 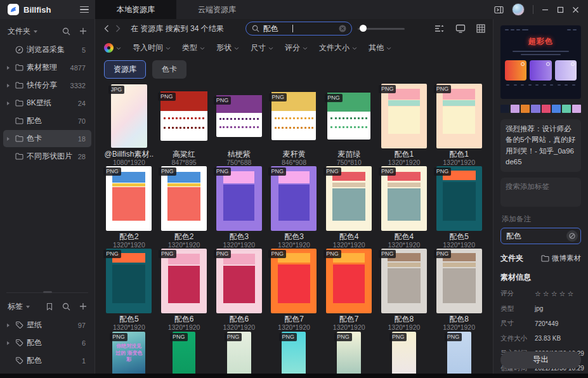 I want to click on folder-link: 微博素材, so click(x=561, y=259).